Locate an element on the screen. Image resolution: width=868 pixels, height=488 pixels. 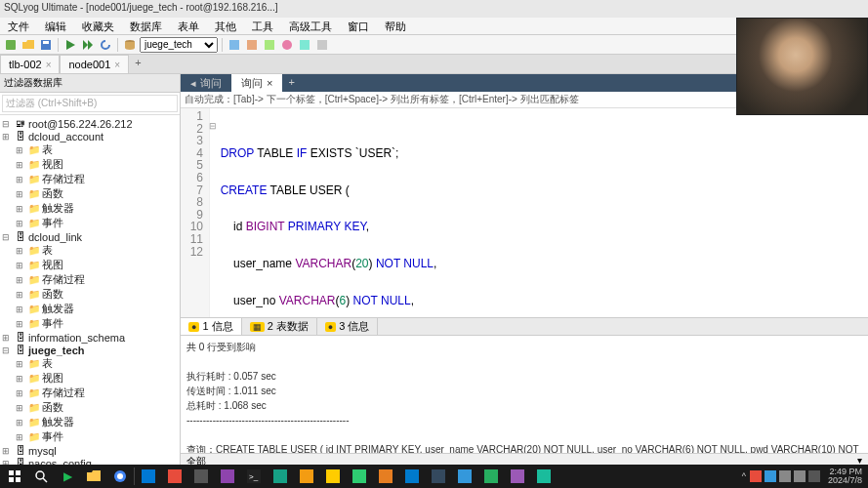
menu-help: 帮助 is located at coordinates (395, 25).